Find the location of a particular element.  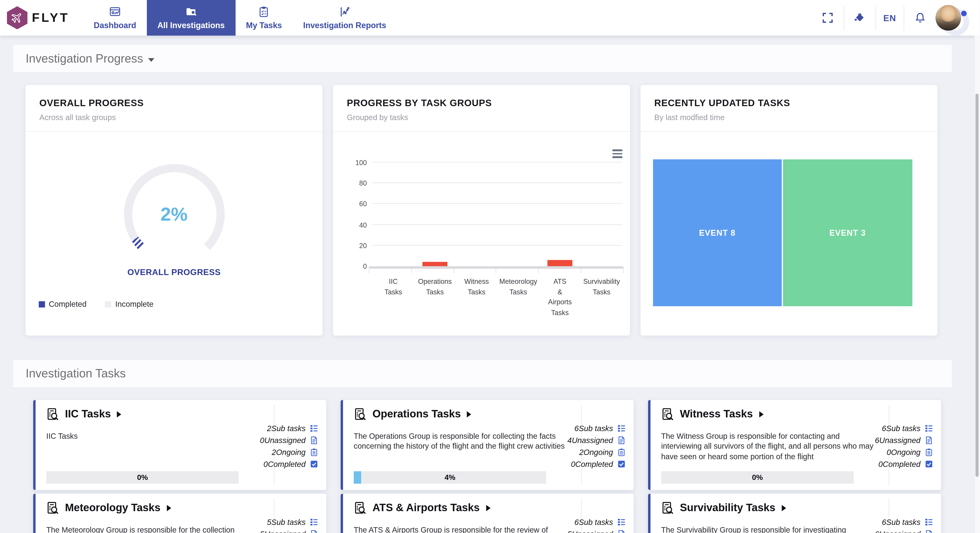

notifications-bell-icon is located at coordinates (920, 18).